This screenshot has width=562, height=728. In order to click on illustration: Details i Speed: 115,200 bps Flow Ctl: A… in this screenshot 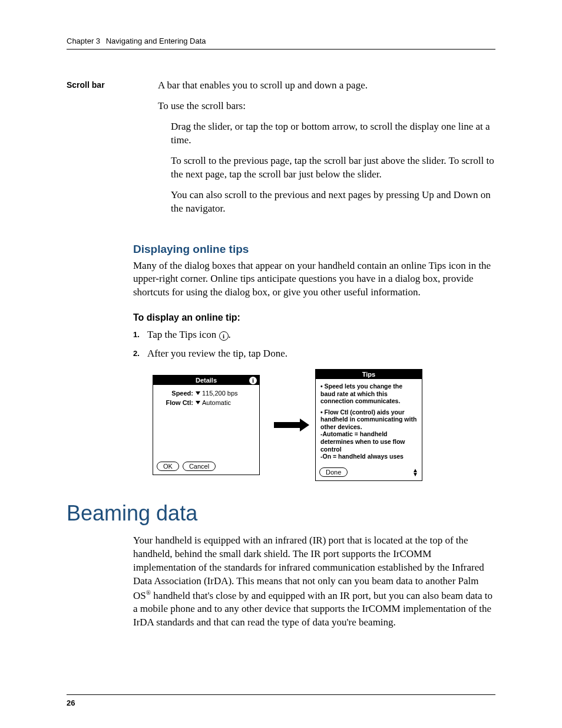, I will do `click(324, 425)`.